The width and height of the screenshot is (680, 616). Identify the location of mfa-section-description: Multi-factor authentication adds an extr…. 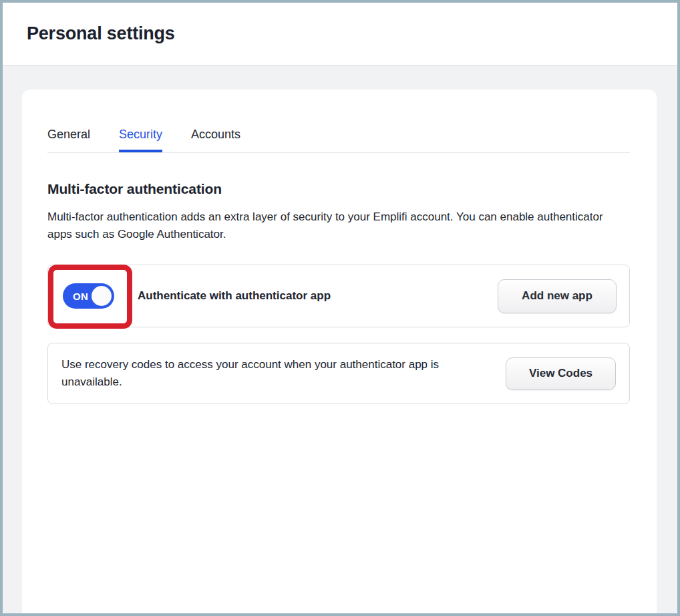
(335, 226).